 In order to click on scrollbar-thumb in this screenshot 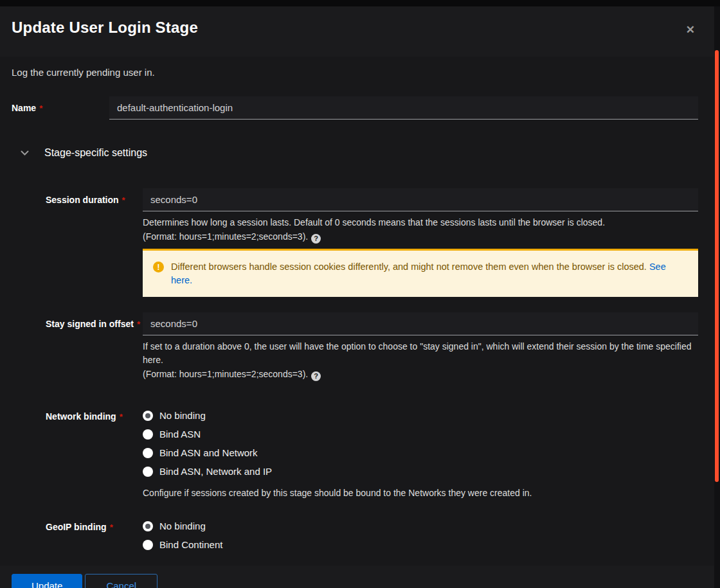, I will do `click(717, 266)`.